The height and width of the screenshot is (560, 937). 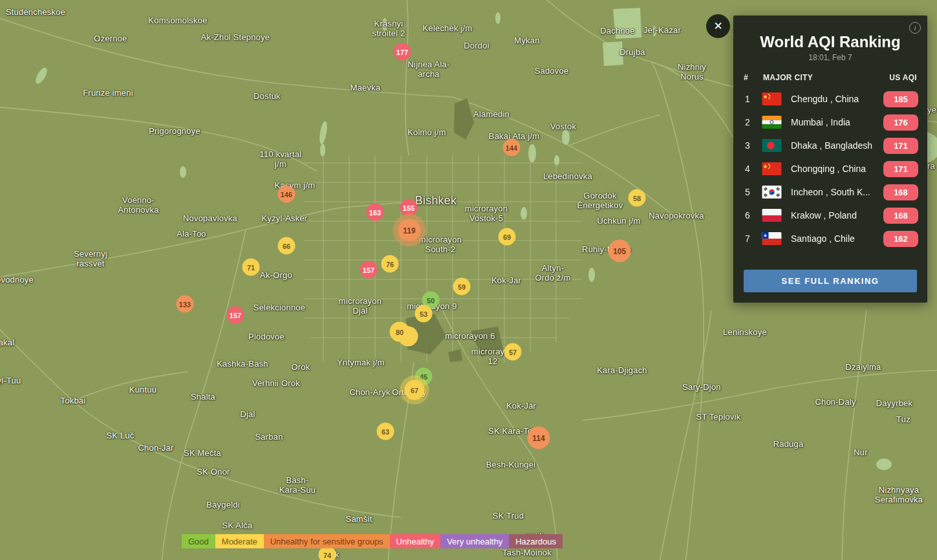 What do you see at coordinates (475, 541) in the screenshot?
I see `legend-item-very-unhealthy: Very unhealthy` at bounding box center [475, 541].